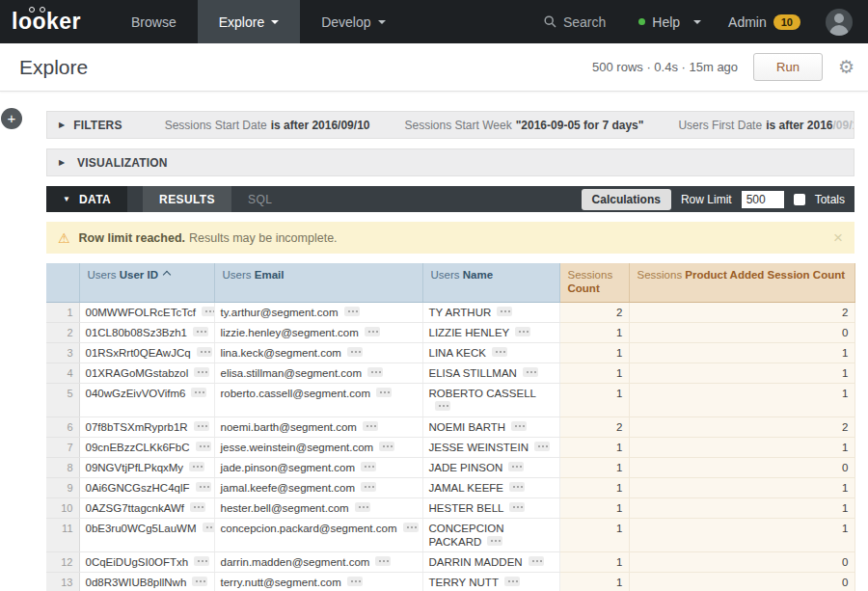 This screenshot has width=868, height=591. I want to click on nav-item-explore: Explore, so click(249, 21).